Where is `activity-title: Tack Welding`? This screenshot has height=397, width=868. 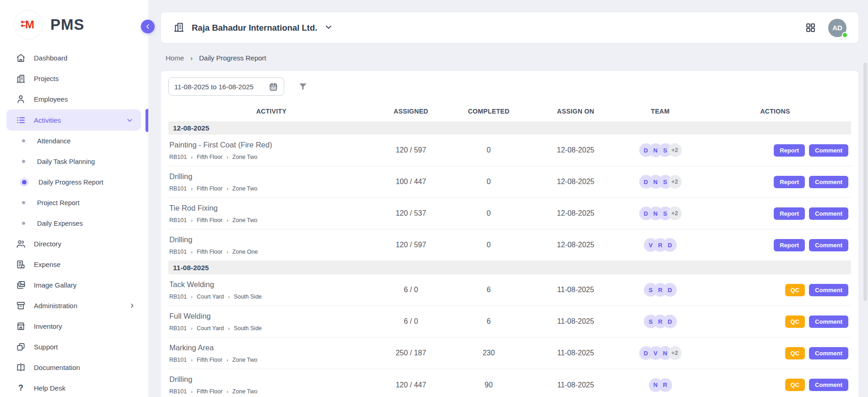 activity-title: Tack Welding is located at coordinates (272, 285).